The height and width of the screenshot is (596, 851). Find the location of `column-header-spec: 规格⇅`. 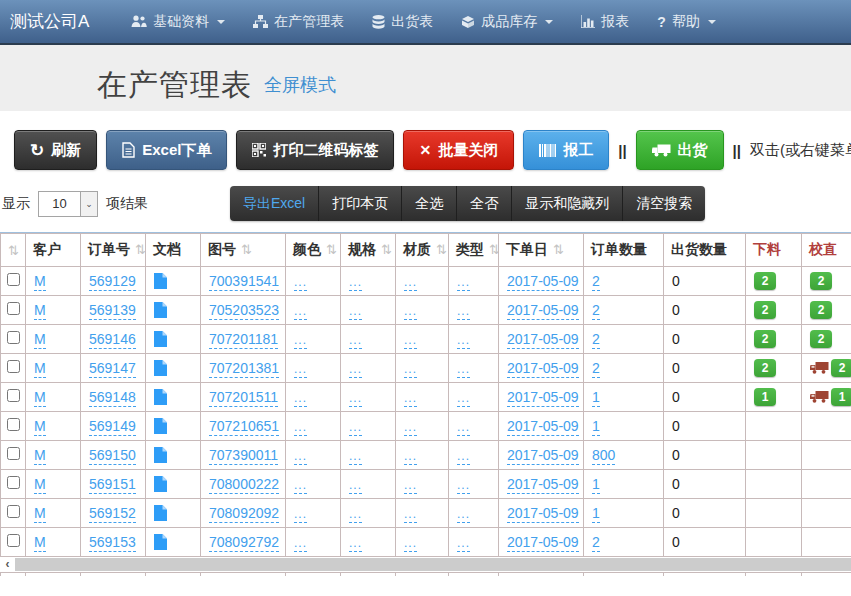

column-header-spec: 规格⇅ is located at coordinates (368, 250).